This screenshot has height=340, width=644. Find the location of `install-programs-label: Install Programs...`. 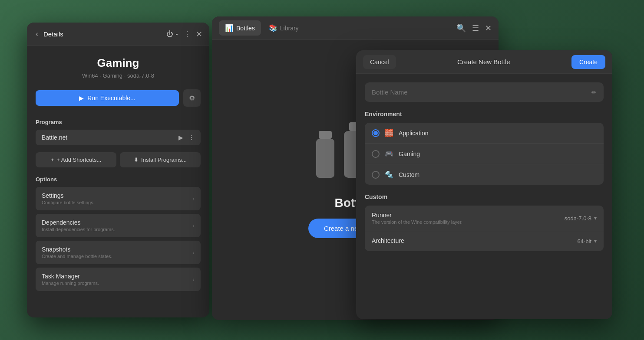

install-programs-label: Install Programs... is located at coordinates (164, 160).